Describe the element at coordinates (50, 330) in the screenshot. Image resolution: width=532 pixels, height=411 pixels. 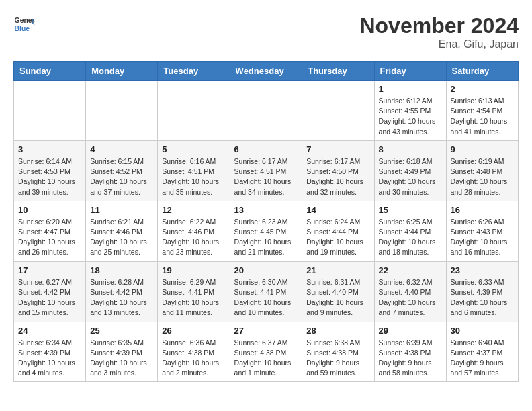
I see `day-number: 24` at that location.